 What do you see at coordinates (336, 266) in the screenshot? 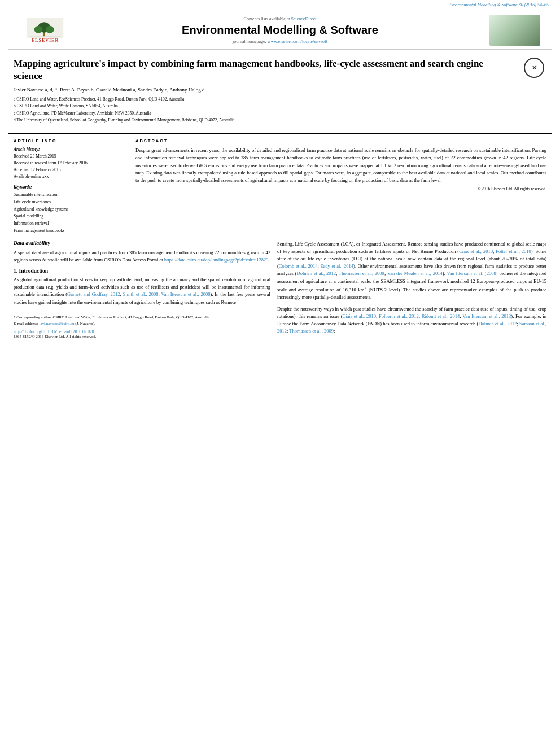
I see `ref-eady2014: Eady et al., 2014` at bounding box center [336, 266].